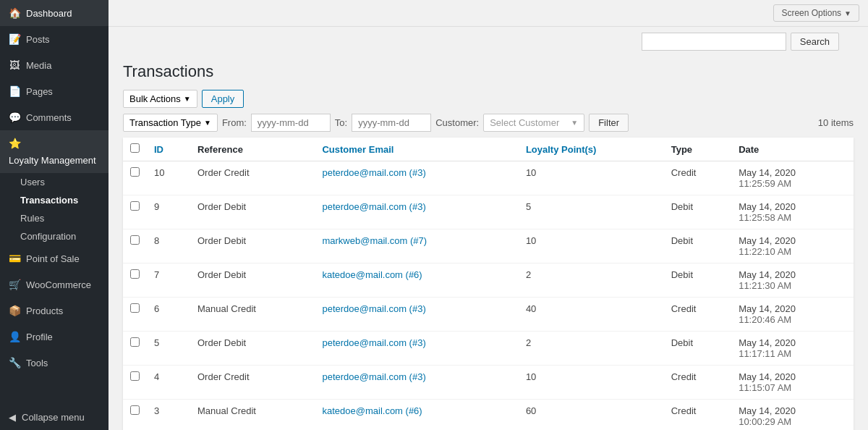 The height and width of the screenshot is (430, 868). What do you see at coordinates (171, 123) in the screenshot?
I see `transaction-type-dropdown: Transaction Type ▼` at bounding box center [171, 123].